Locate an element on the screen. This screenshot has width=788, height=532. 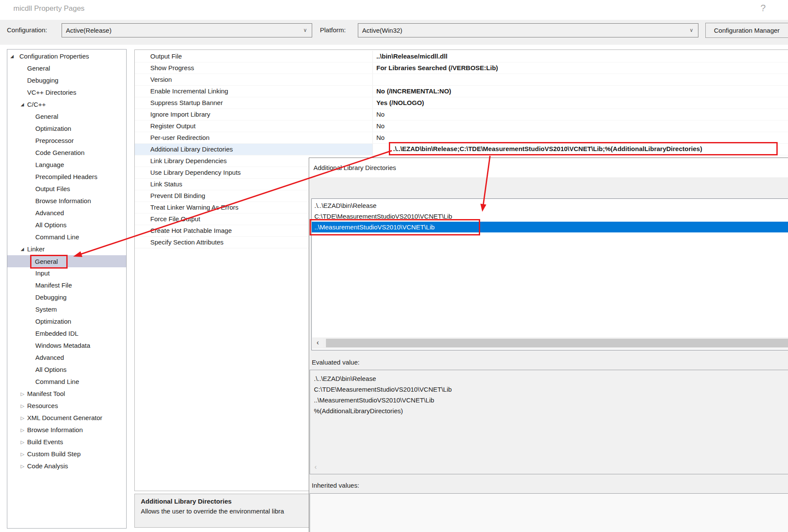
configuration-dropdown-value: Active(Release) is located at coordinates (89, 30).